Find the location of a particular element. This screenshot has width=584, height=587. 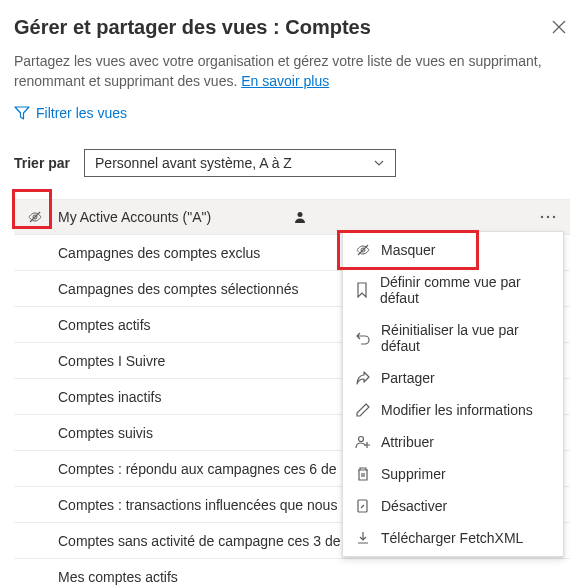

menu-label: Définir comme vue par défaut is located at coordinates (466, 290).